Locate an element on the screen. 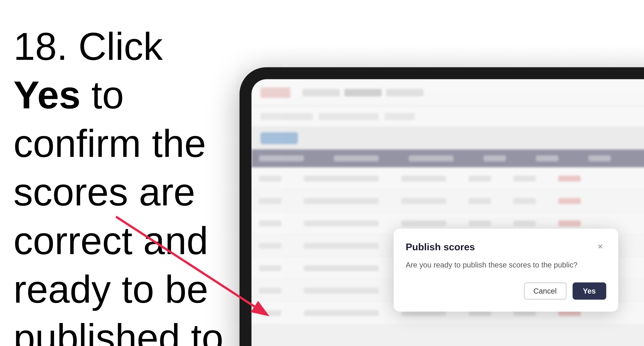 This screenshot has width=644, height=346. cancel-button: Cancel is located at coordinates (545, 291).